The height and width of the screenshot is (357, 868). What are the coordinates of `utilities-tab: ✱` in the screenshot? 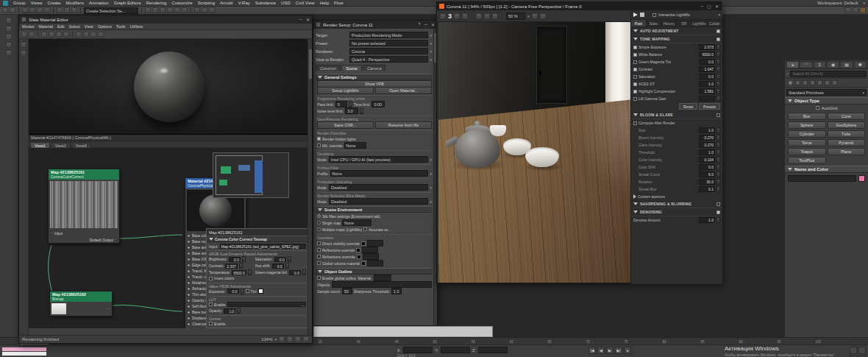 It's located at (861, 65).